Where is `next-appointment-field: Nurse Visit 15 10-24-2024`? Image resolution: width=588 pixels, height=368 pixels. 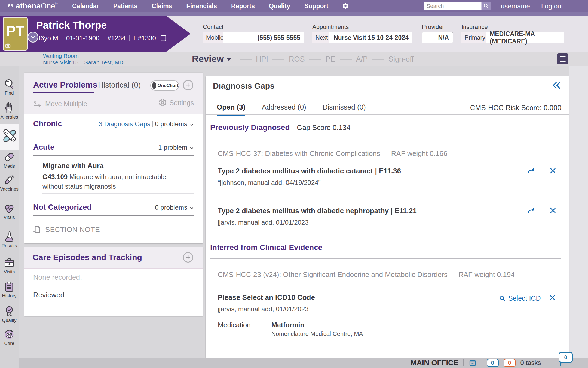
next-appointment-field: Nurse Visit 15 10-24-2024 is located at coordinates (370, 38).